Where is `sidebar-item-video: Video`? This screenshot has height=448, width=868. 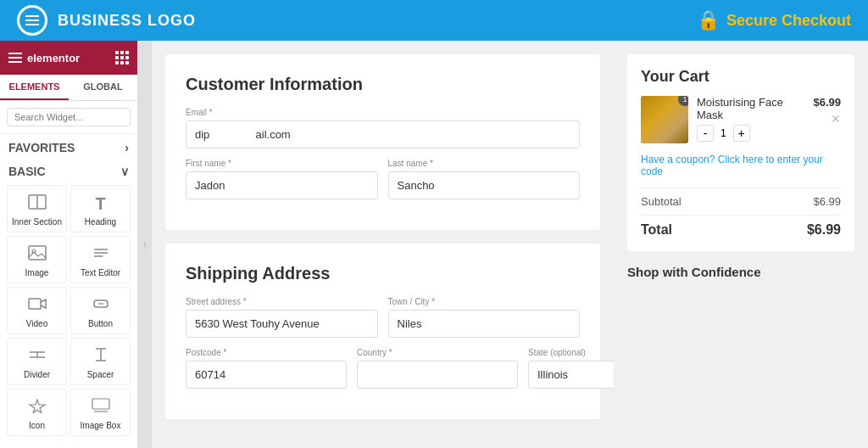
sidebar-item-video: Video is located at coordinates (37, 311).